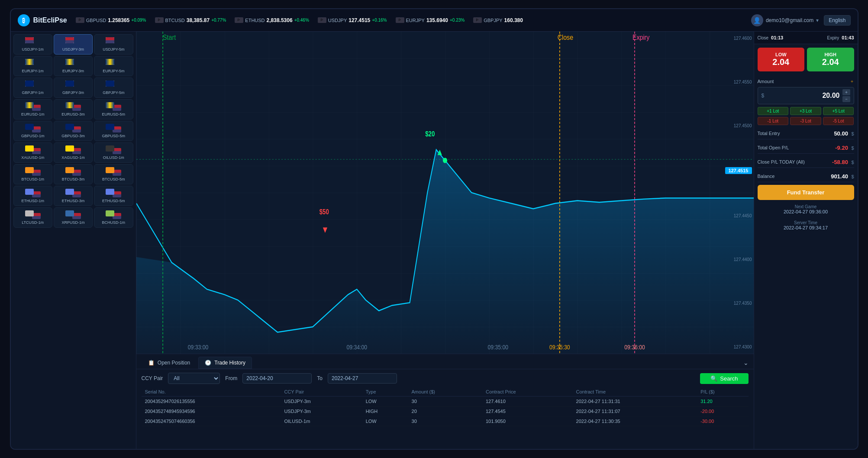 This screenshot has height=458, width=868. What do you see at coordinates (113, 87) in the screenshot?
I see `sidebar-pair-gbpjpy-5m: GBPJPY-5m` at bounding box center [113, 87].